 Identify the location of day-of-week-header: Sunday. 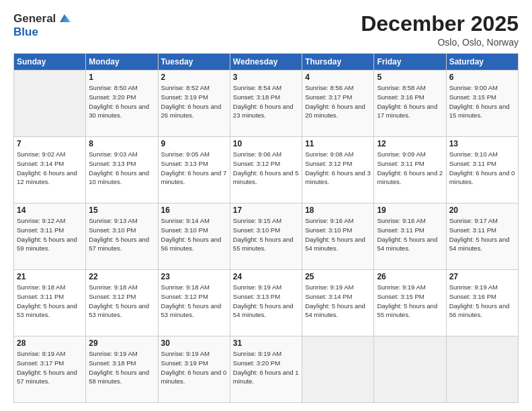
(50, 62).